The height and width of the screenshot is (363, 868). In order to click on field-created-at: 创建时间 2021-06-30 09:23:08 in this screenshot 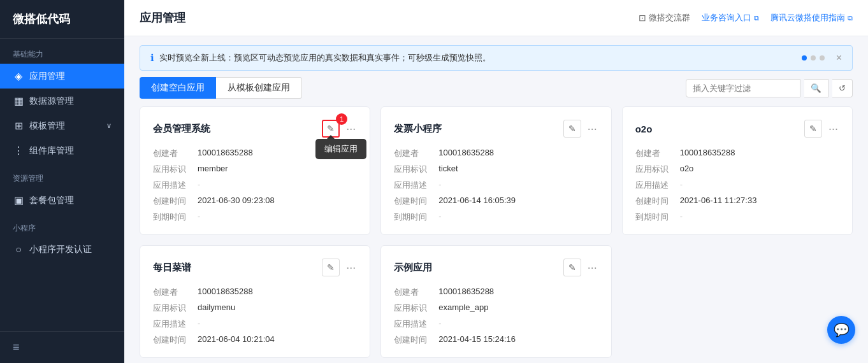, I will do `click(255, 201)`.